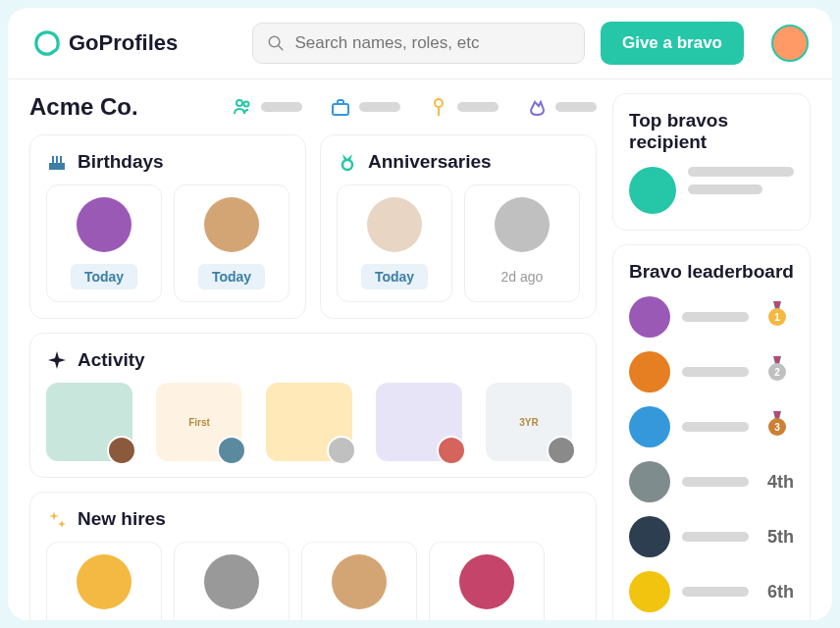 The image size is (840, 628). Describe the element at coordinates (463, 107) in the screenshot. I see `stat-pin` at that location.